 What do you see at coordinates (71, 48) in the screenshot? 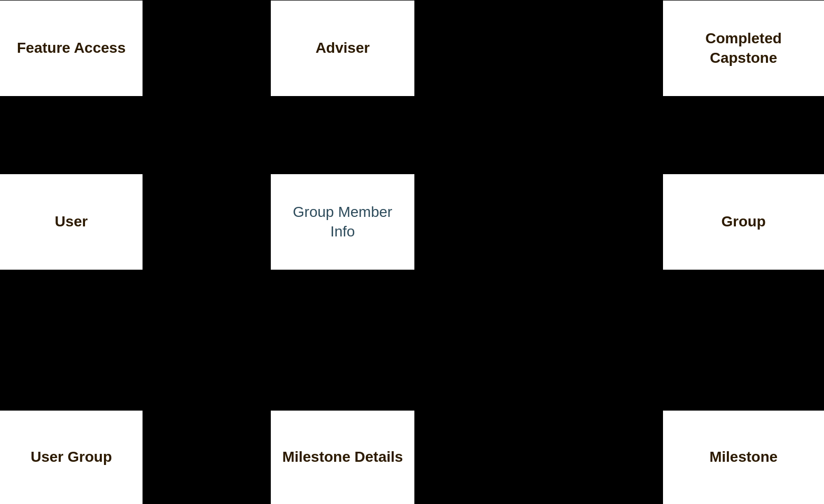
I see `node-label-feature-access: Feature Access` at bounding box center [71, 48].